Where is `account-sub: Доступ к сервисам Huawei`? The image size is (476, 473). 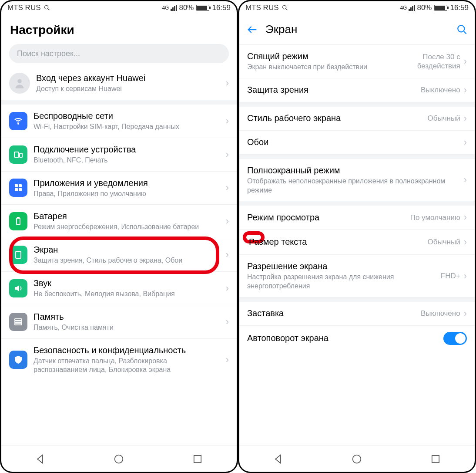
account-sub: Доступ к сервисам Huawei is located at coordinates (129, 89).